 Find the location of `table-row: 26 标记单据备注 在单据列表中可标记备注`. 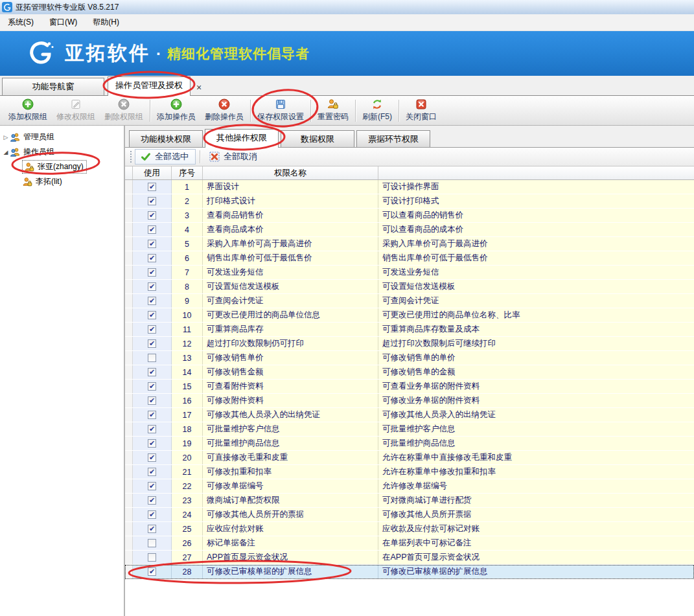

table-row: 26 标记单据备注 在单据列表中可标记备注 is located at coordinates (410, 543).